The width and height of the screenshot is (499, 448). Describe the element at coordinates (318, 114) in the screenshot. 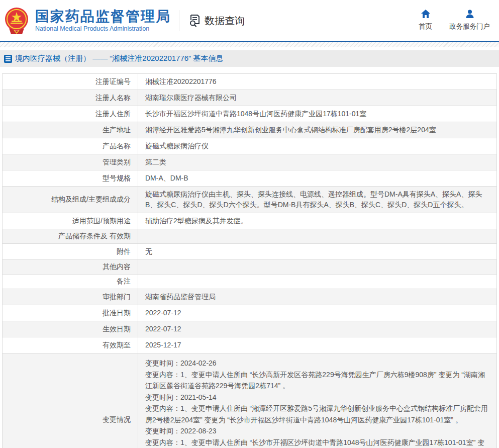

I see `row-value: 长沙市开福区沙坪街道中青路1048号山河医药健康产业园17栋101-01室` at that location.